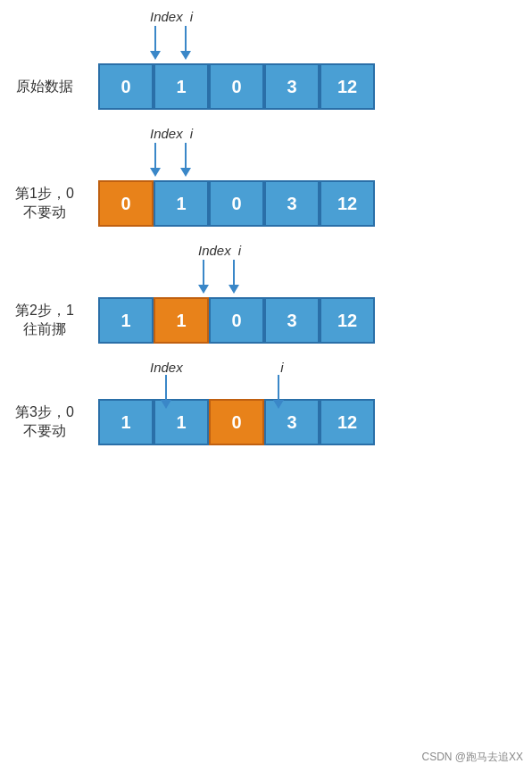 This screenshot has height=772, width=532. I want to click on index-label-0: Index, so click(166, 16).